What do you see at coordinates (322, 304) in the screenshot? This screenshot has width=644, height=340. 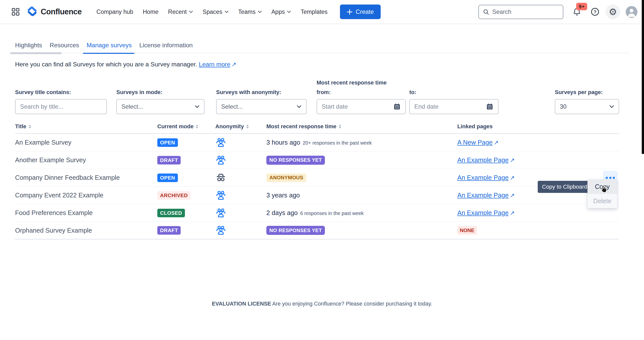 I see `license-footer: EVALUATION LICENSE Are you enjoying Conf…` at bounding box center [322, 304].